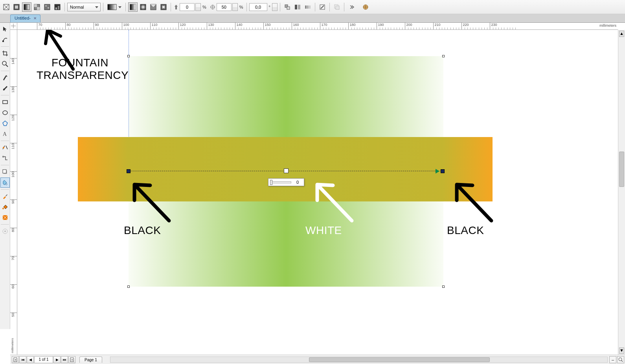 The width and height of the screenshot is (625, 364). I want to click on scroll-up-button: ▲, so click(622, 34).